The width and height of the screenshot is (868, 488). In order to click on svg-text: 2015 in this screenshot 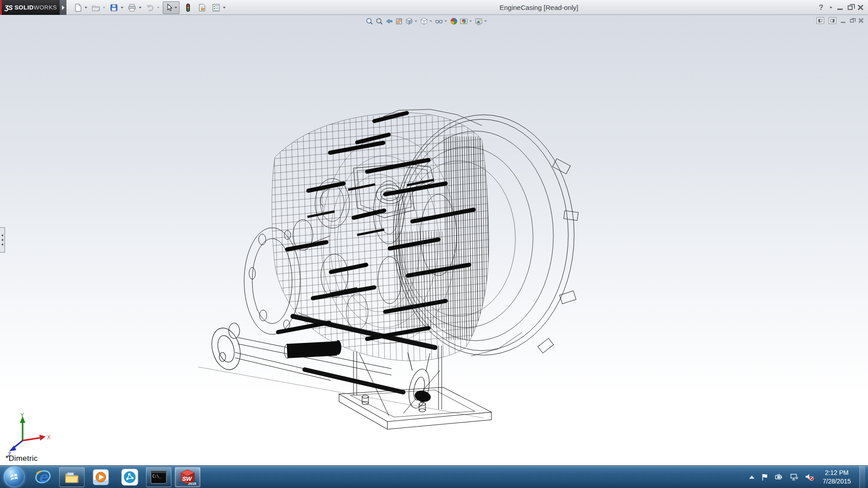, I will do `click(192, 483)`.